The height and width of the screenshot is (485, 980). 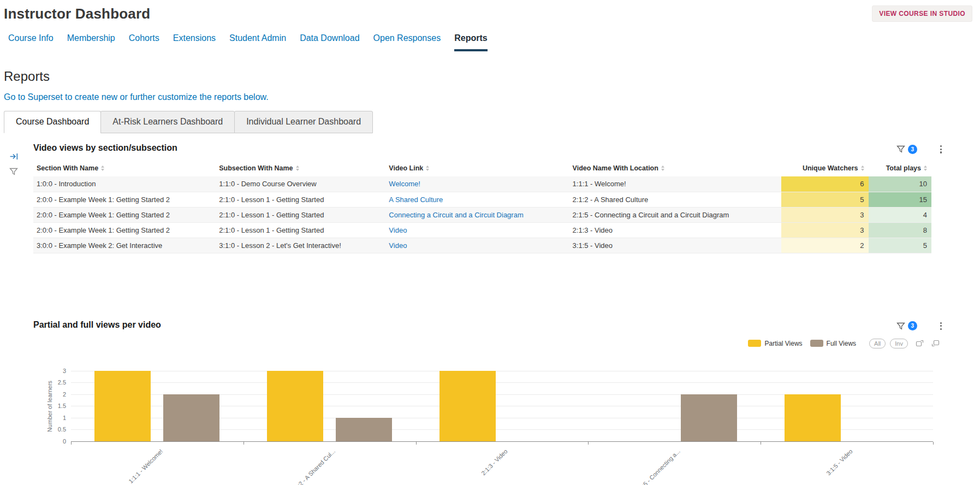 I want to click on nav-tab-extensions: Extensions, so click(x=194, y=43).